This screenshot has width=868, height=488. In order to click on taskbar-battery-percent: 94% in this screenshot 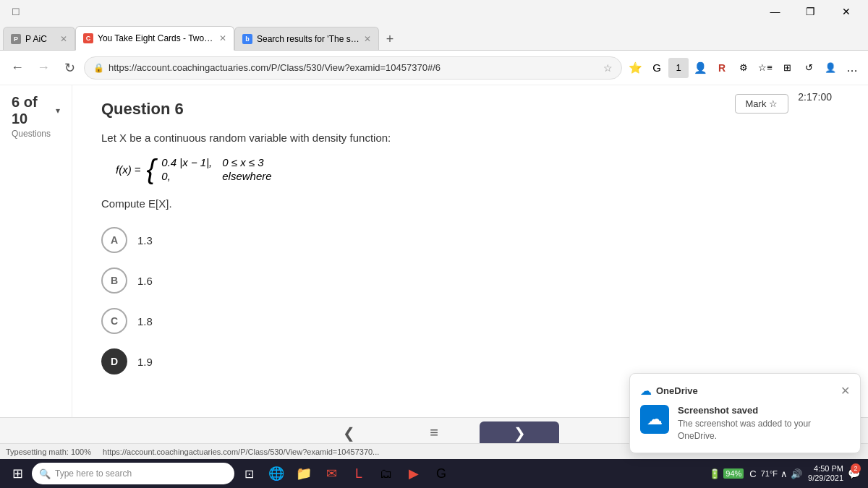, I will do `click(733, 474)`.